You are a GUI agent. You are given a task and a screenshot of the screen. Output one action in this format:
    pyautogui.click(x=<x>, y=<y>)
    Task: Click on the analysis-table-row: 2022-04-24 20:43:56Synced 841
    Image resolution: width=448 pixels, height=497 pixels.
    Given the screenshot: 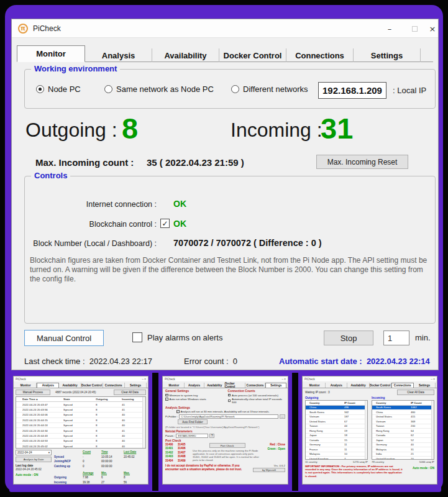 What is the action you would take?
    pyautogui.click(x=81, y=410)
    